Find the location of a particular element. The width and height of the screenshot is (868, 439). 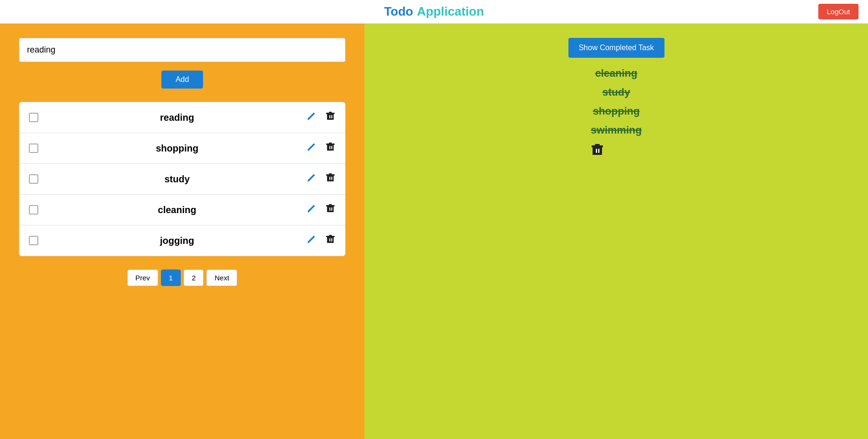

completed-task-0: cleaning is located at coordinates (616, 73).